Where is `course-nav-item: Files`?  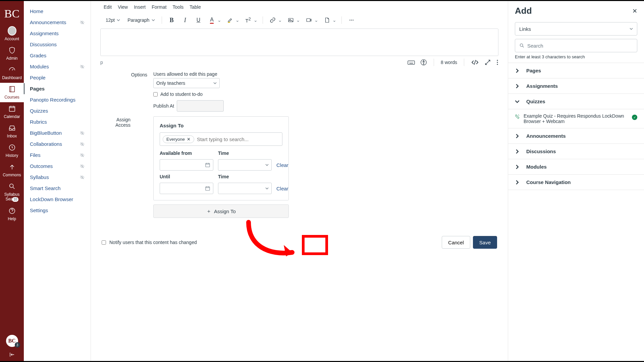
course-nav-item: Files is located at coordinates (57, 155).